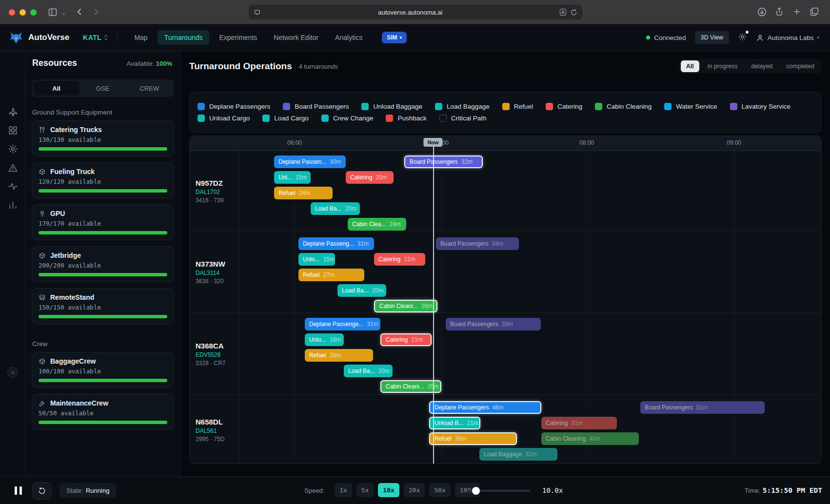 This screenshot has height=504, width=830. Describe the element at coordinates (347, 118) in the screenshot. I see `legend-item-crew-change: Crew Change` at that location.